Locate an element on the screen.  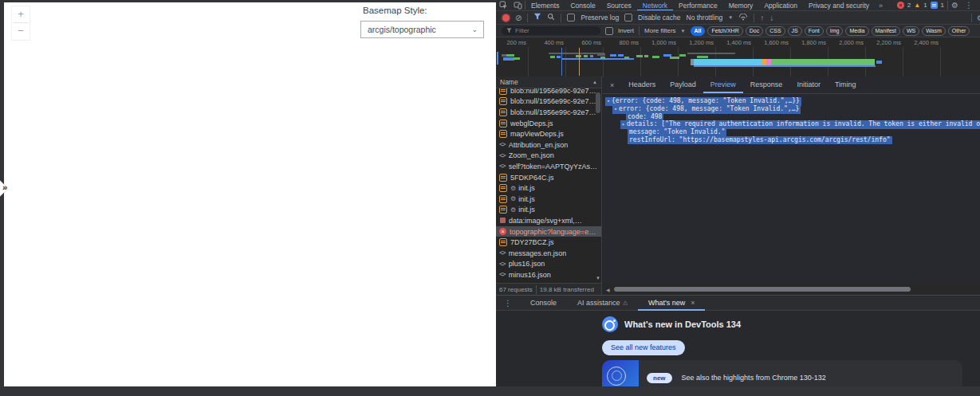
request-row: <>Attribution_en.json is located at coordinates (549, 145).